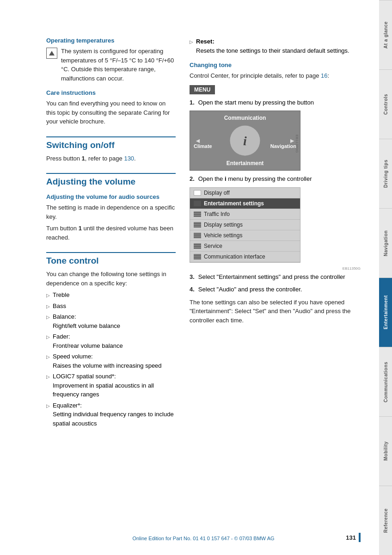 The height and width of the screenshot is (555, 392). I want to click on care-instructions-heading: Care instructions, so click(111, 92).